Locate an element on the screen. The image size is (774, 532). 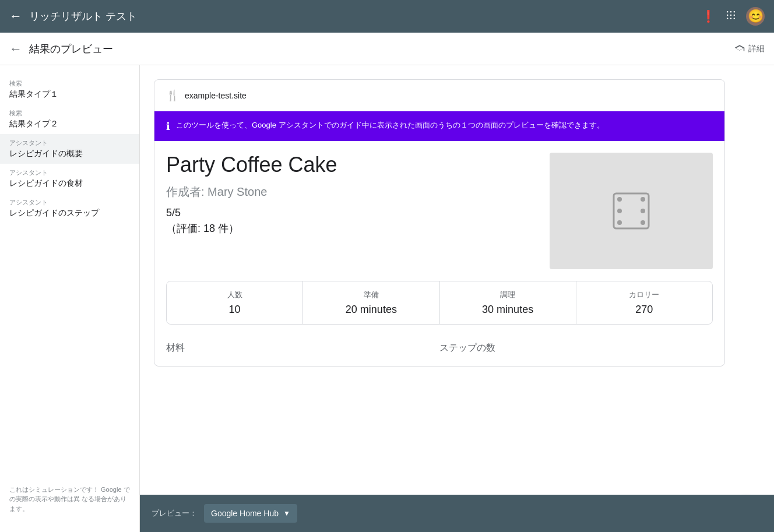
sidebar-item-result-type-2: 検索 結果タイプ２ is located at coordinates (70, 119).